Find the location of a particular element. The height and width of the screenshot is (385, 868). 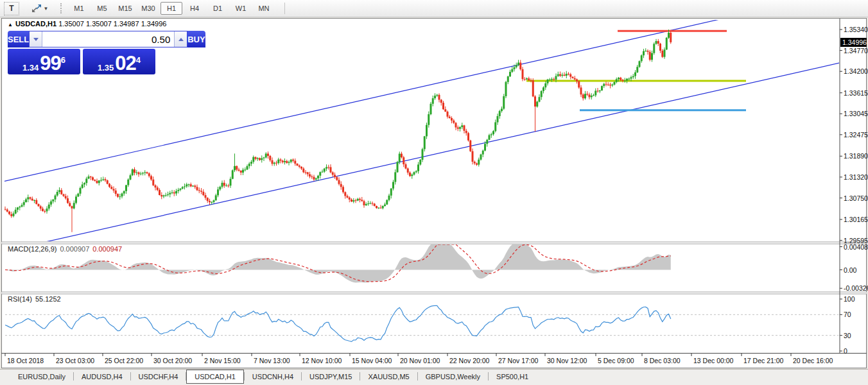

rsi-label: RSI(14)55.1252 is located at coordinates (35, 299).